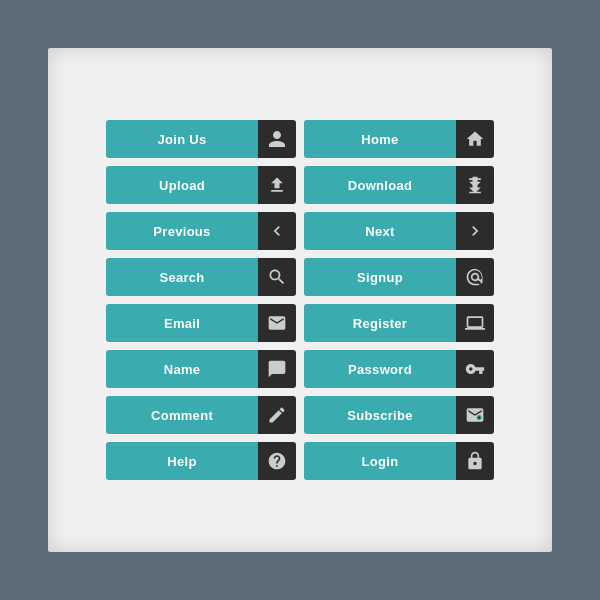  What do you see at coordinates (380, 323) in the screenshot?
I see `register-label: Register` at bounding box center [380, 323].